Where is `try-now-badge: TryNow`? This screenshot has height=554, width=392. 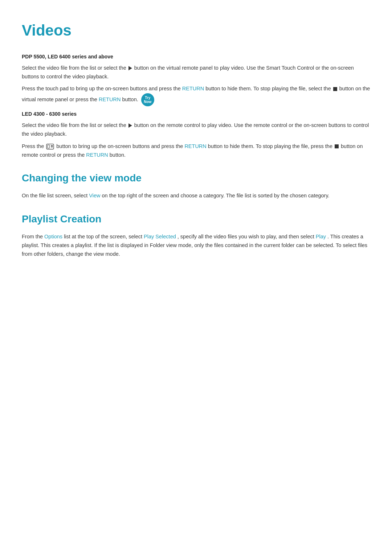 try-now-badge: TryNow is located at coordinates (148, 100).